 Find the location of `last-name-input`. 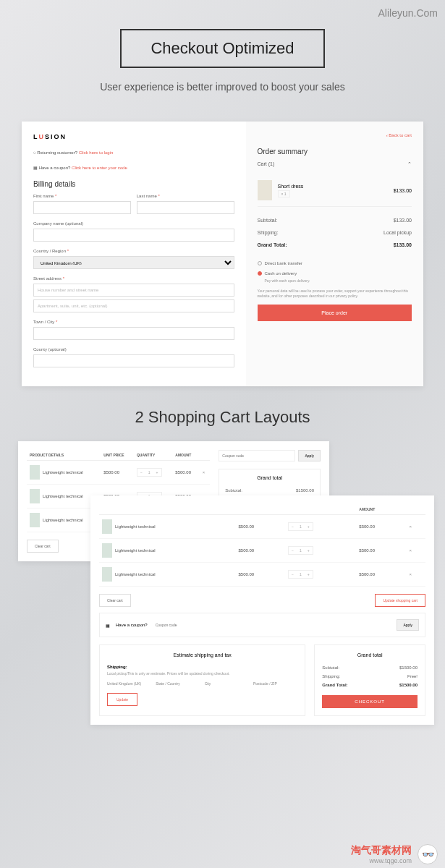

last-name-input is located at coordinates (185, 208).